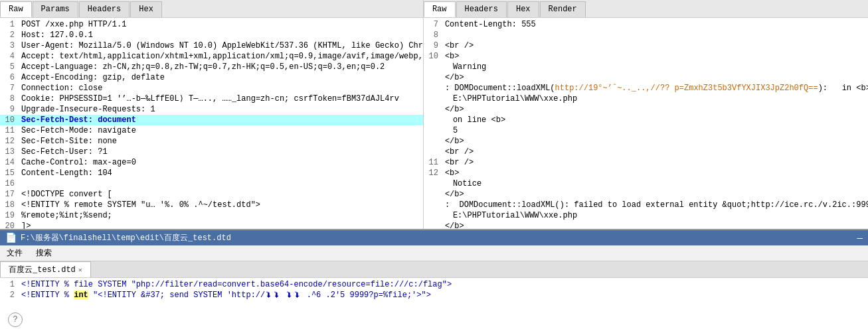 This screenshot has height=335, width=868. Describe the element at coordinates (434, 295) in the screenshot. I see `editor-line-2: 2 <!ENTITY % int "<!ENTITY &#37; send SY…` at that location.